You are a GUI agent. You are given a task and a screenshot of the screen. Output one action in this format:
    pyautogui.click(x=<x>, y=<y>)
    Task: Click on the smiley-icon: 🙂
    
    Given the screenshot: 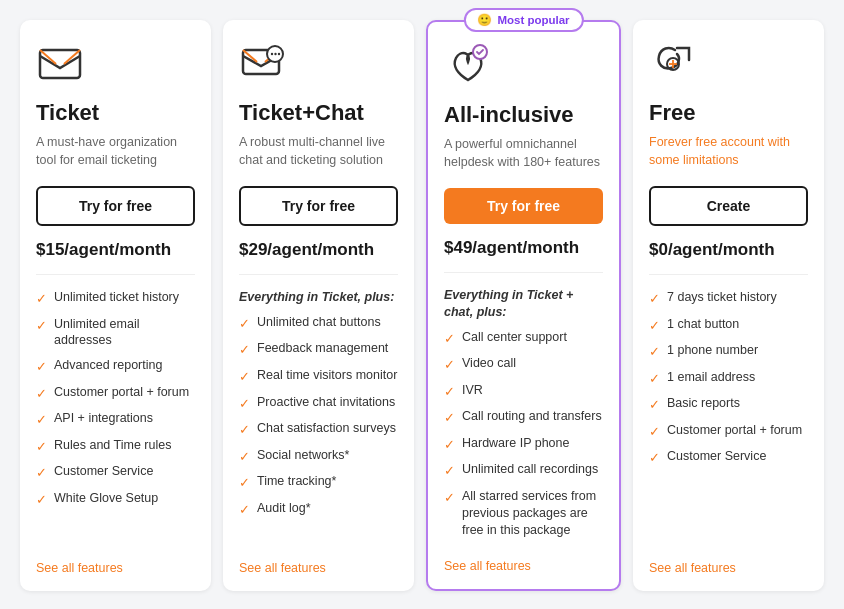 What is the action you would take?
    pyautogui.click(x=484, y=20)
    